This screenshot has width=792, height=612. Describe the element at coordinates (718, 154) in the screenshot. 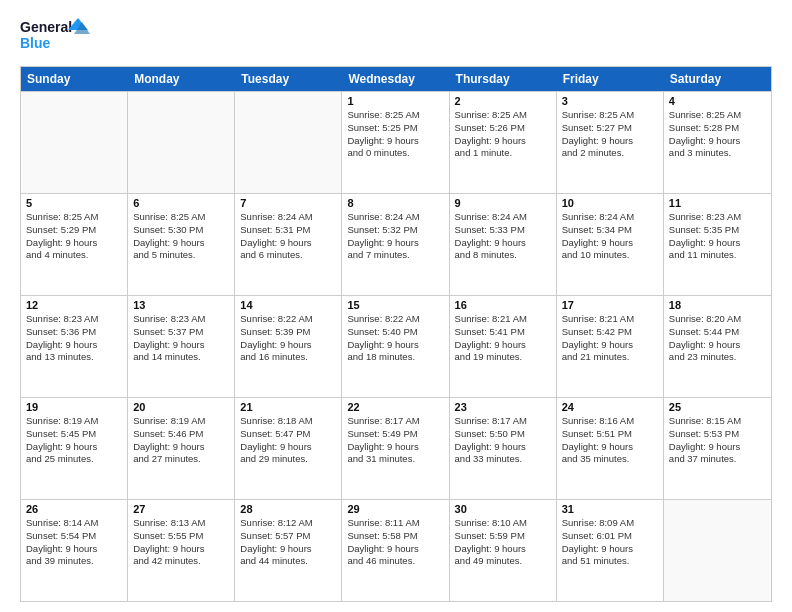

I see `cell-info-line: and 3 minutes.` at that location.